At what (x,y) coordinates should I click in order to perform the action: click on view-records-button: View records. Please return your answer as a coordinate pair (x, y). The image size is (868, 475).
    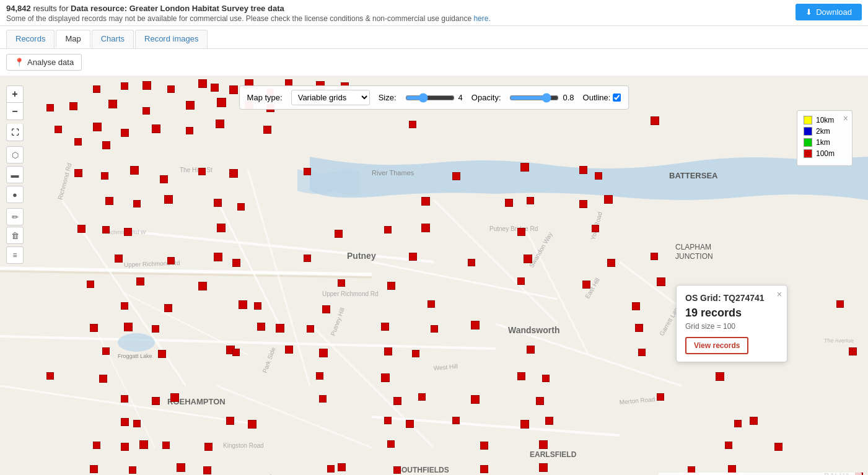
    Looking at the image, I should click on (717, 346).